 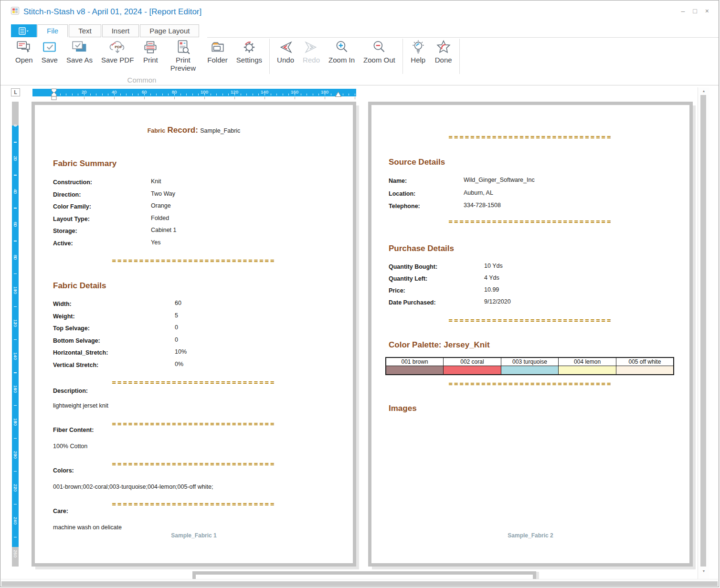 What do you see at coordinates (492, 290) in the screenshot?
I see `field-value: 10.99` at bounding box center [492, 290].